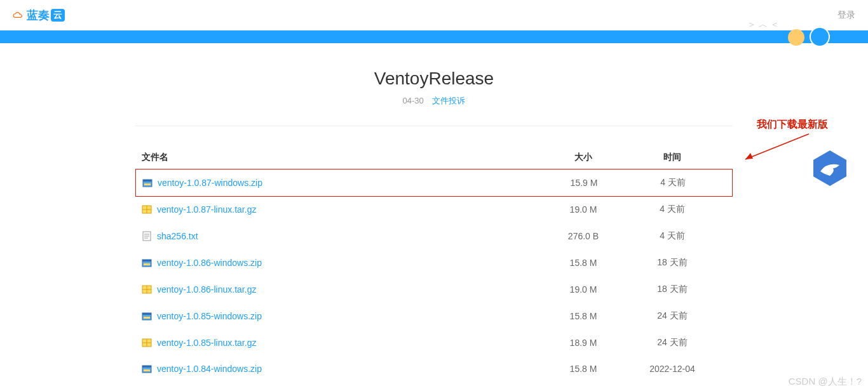 This screenshot has height=391, width=868. Describe the element at coordinates (583, 157) in the screenshot. I see `column-header-size: 大小` at that location.